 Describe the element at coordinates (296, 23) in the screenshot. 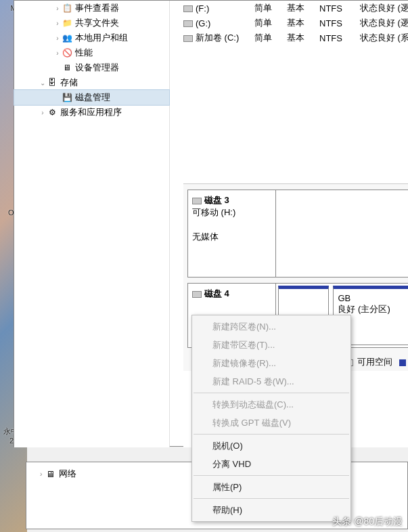

I see `volume-row: (G:) 简单 基本 NTFS 状态良好 (逻` at that location.